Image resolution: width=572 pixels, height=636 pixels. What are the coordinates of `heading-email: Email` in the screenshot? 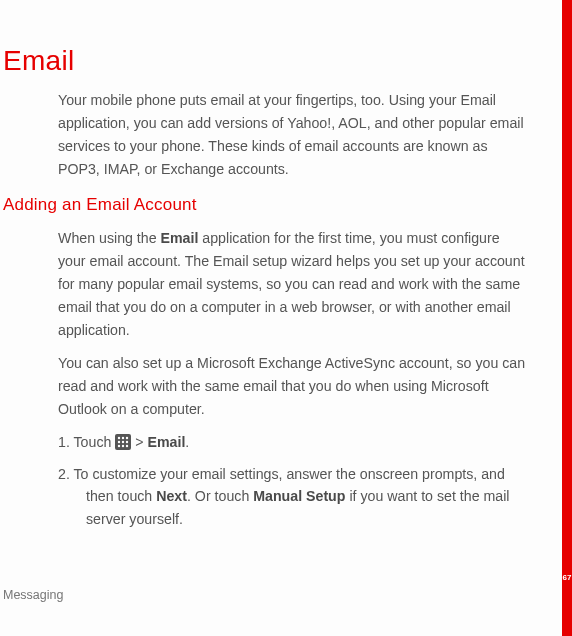 It's located at (266, 61).